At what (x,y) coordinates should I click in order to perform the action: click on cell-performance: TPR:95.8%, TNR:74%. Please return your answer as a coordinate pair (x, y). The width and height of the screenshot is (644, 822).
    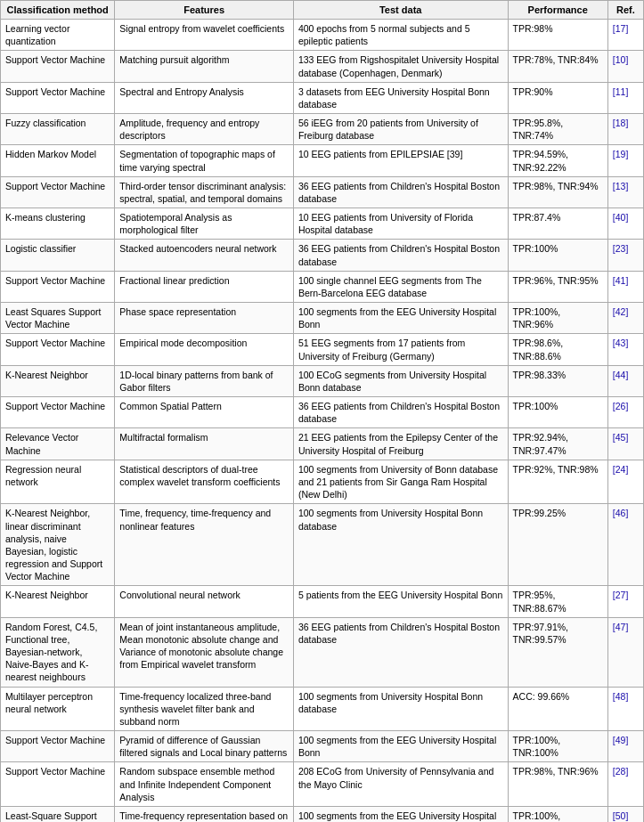
    Looking at the image, I should click on (558, 130).